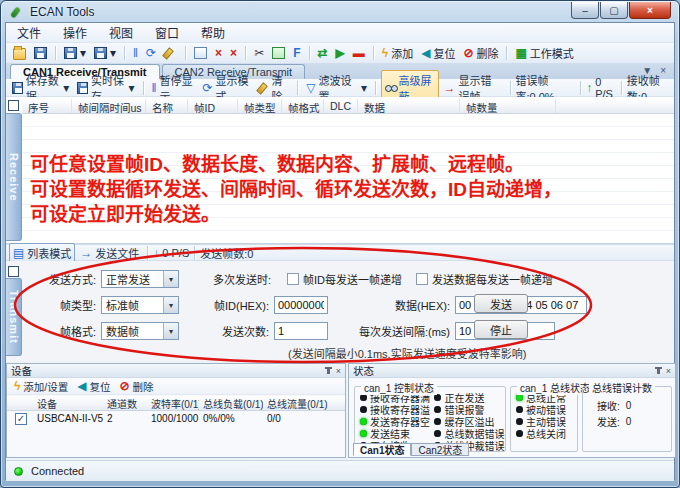  I want to click on device-toolbar: ϟ添加/设置 ◀复位 ⊘删除, so click(176, 386).